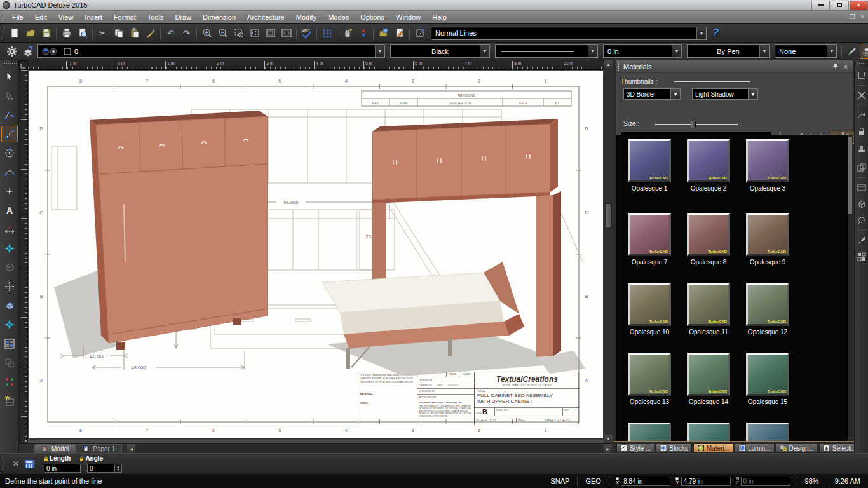 The height and width of the screenshot is (488, 868). I want to click on drawing-toolbar-handle, so click(9, 64).